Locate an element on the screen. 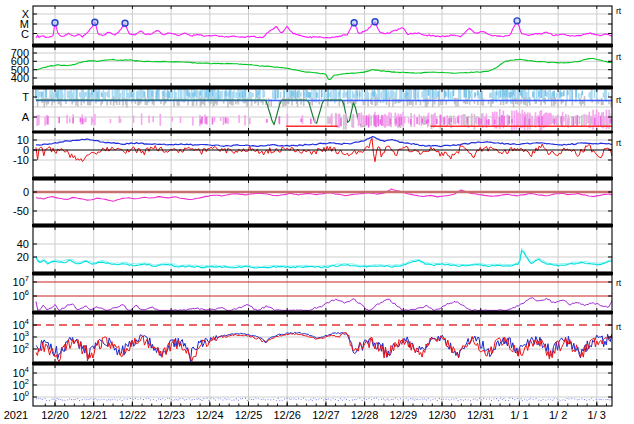  y-tick-label: 40 is located at coordinates (23, 244).